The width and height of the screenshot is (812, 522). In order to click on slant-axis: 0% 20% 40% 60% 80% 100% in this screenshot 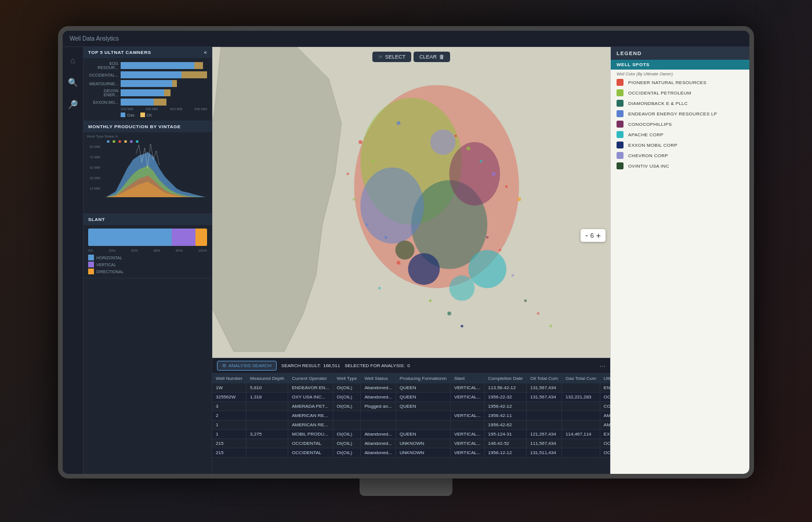, I will do `click(147, 251)`.